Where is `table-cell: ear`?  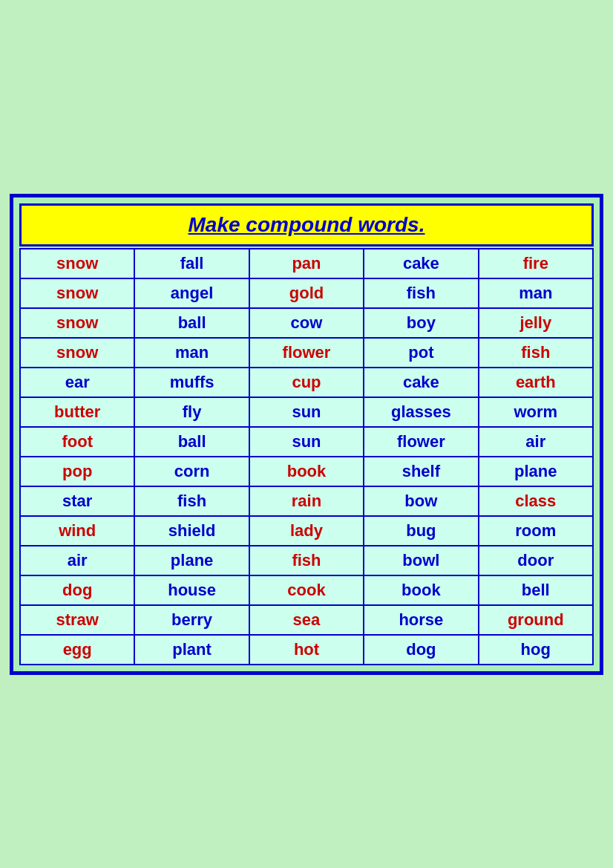 table-cell: ear is located at coordinates (77, 382).